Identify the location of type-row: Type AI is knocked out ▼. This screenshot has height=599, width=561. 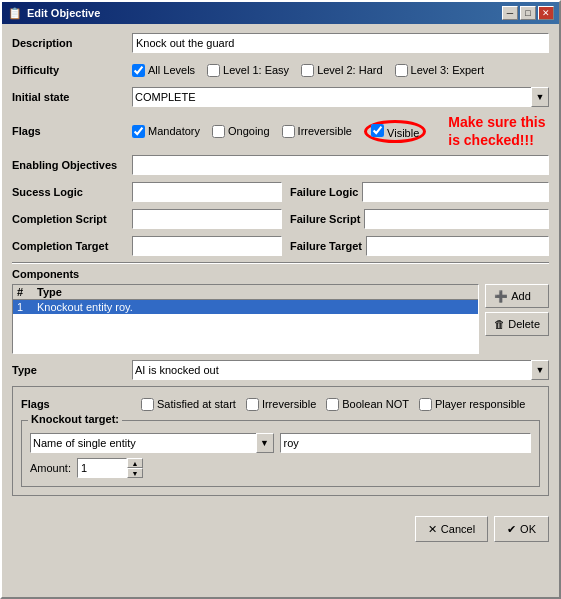
(280, 370).